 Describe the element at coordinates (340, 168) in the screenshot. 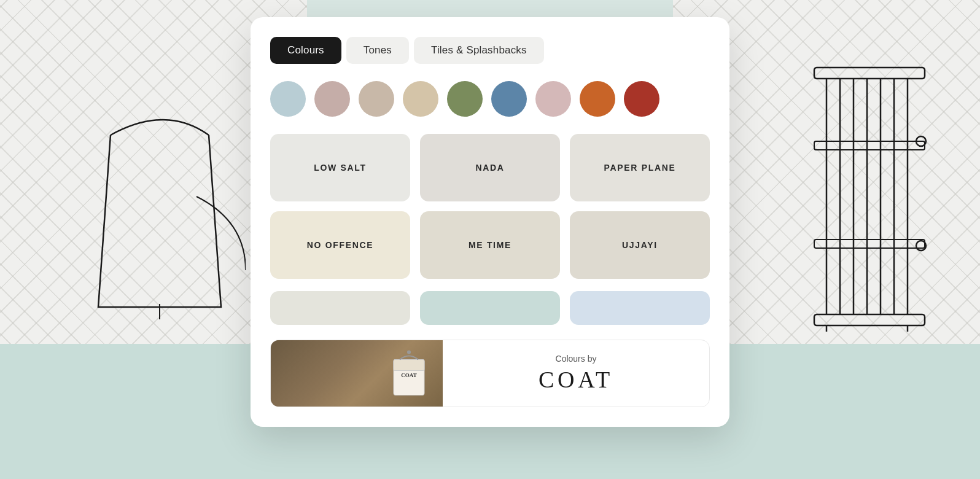

I see `color-card-label-low-salt: LOW SALT` at that location.